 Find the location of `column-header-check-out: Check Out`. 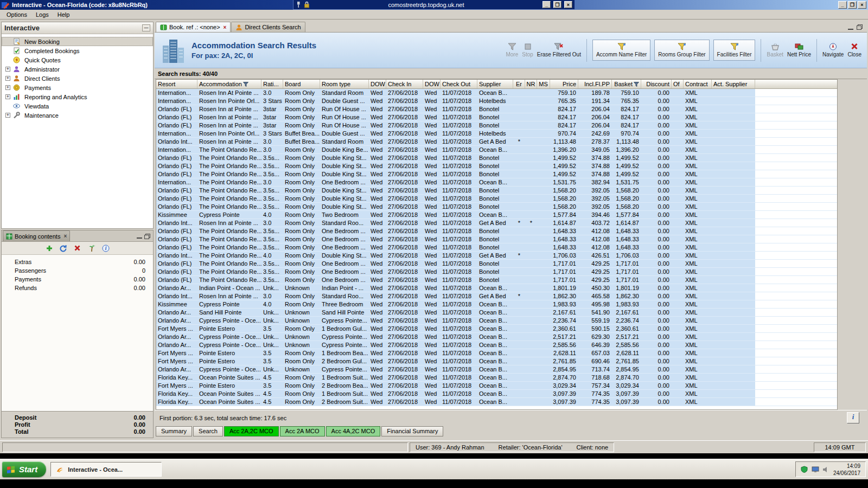

column-header-check-out: Check Out is located at coordinates (459, 84).